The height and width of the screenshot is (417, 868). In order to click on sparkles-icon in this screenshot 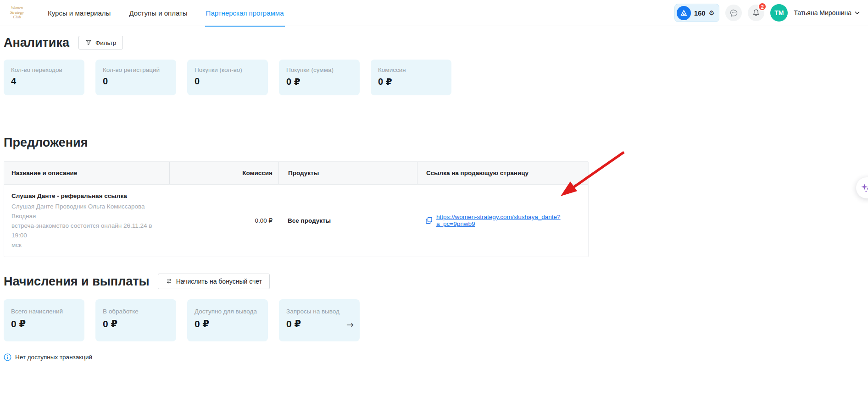, I will do `click(864, 188)`.